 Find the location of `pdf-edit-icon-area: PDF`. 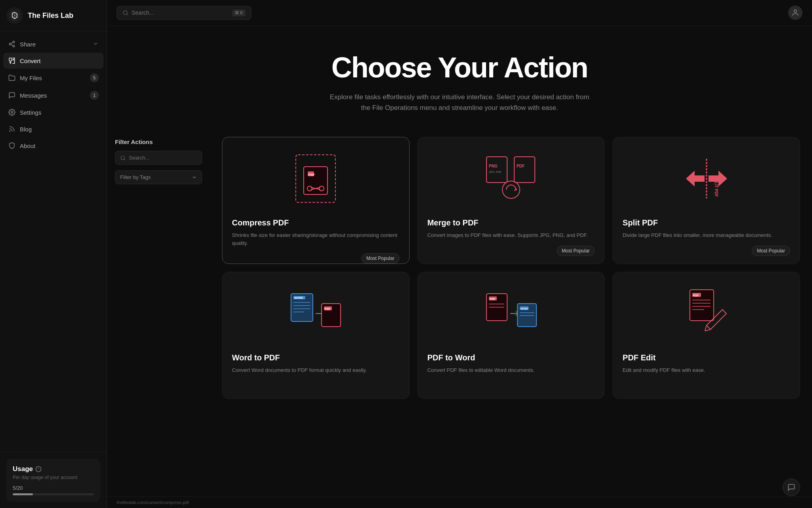

pdf-edit-icon-area: PDF is located at coordinates (707, 314).